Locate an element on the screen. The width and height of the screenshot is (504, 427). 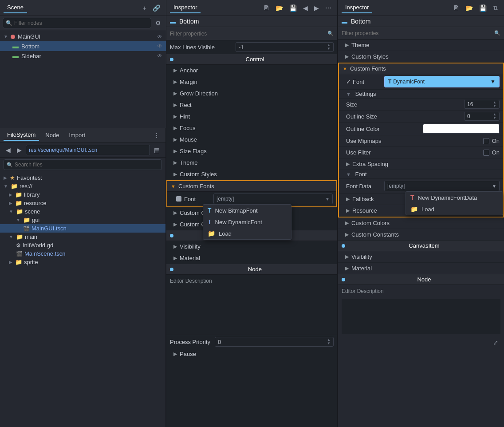
node-tab: Node is located at coordinates (52, 135).